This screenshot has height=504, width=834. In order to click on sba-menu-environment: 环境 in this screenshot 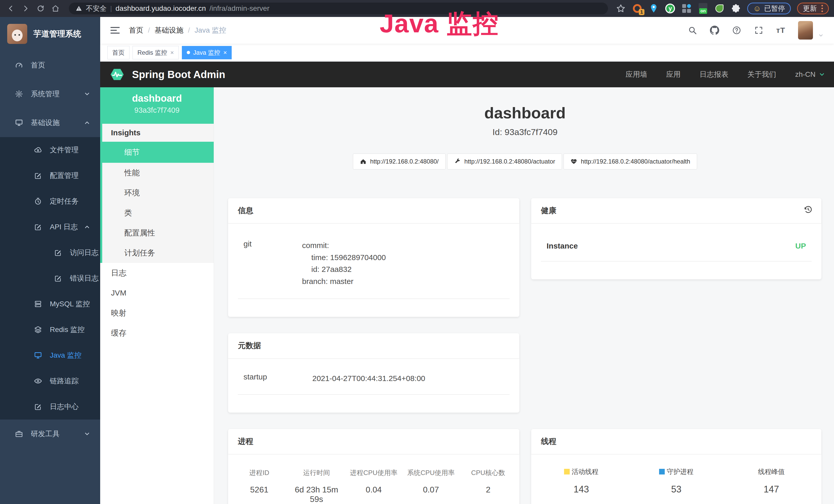, I will do `click(158, 193)`.